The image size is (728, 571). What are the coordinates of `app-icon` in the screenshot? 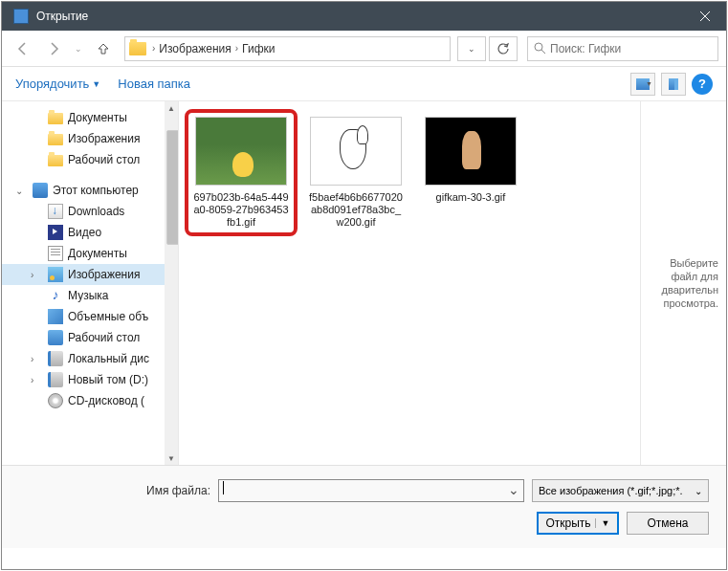 It's located at (21, 16).